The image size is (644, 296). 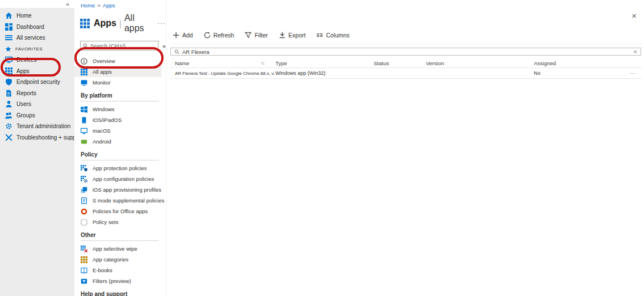 What do you see at coordinates (120, 189) in the screenshot?
I see `menu-item-ios-app-provisioning-profiles: iOS app provisioning profiles` at bounding box center [120, 189].